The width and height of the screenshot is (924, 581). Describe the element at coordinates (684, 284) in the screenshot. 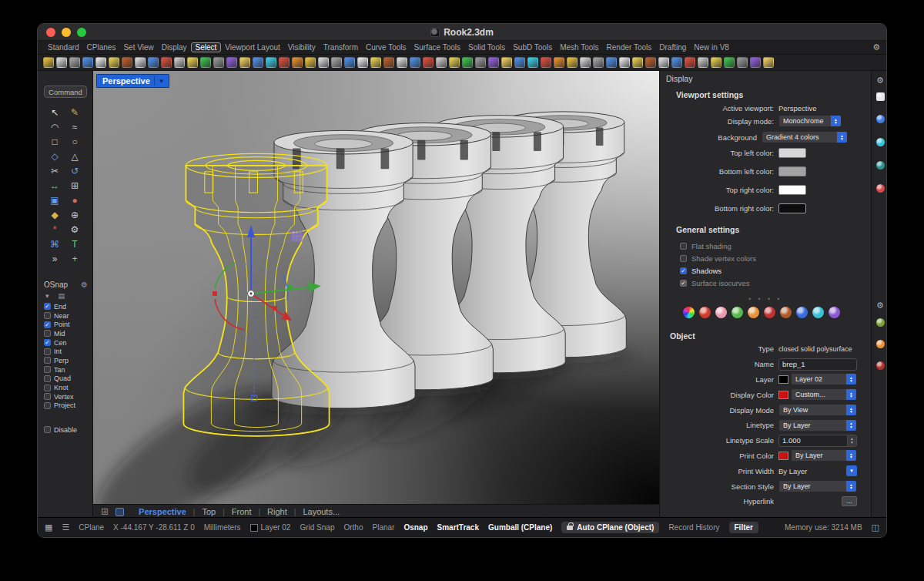

I see `checkbox-surface-isocurves: ✓` at that location.